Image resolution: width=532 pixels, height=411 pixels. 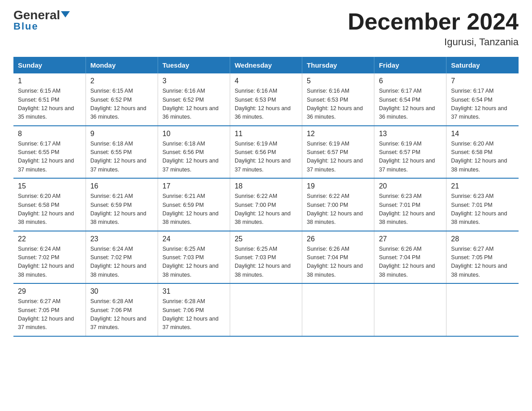 What do you see at coordinates (433, 29) in the screenshot?
I see `title-block: December 2024 Igurusi, Tanzania` at bounding box center [433, 29].